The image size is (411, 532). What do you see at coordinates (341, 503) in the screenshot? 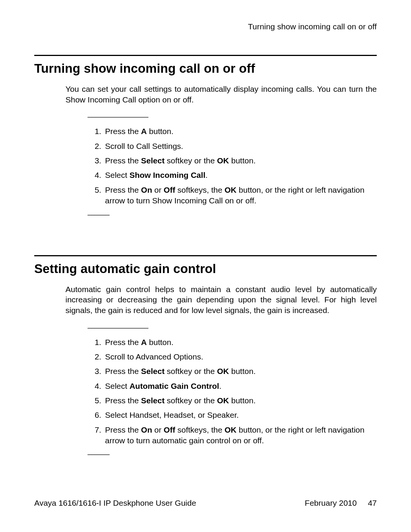
I see `footer-right: February 2010 47` at bounding box center [341, 503].